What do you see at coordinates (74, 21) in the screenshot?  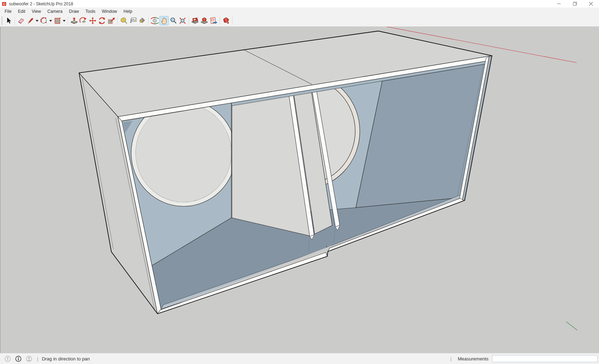 I see `push-pull-icon` at bounding box center [74, 21].